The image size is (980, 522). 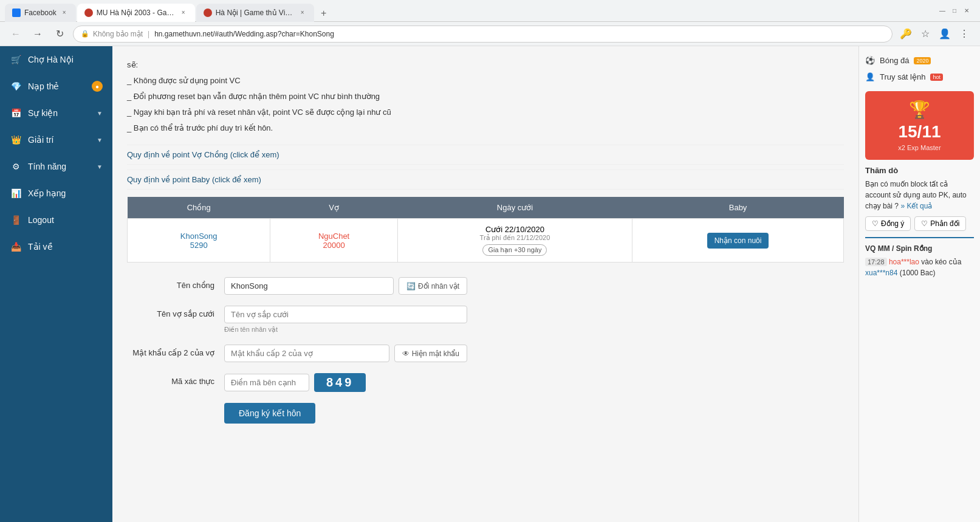 What do you see at coordinates (66, 60) in the screenshot?
I see `sidebar-label-cho: Chợ Hà Nội` at bounding box center [66, 60].